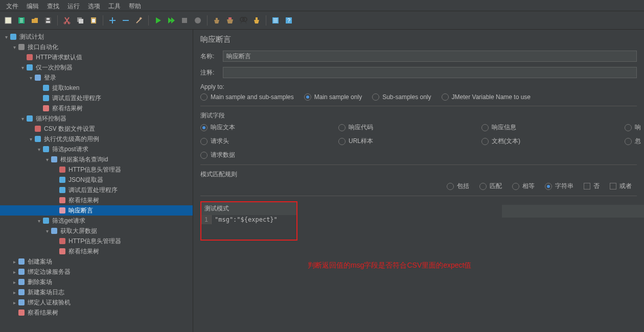 This screenshot has width=644, height=332. I want to click on node-icon, so click(21, 292).